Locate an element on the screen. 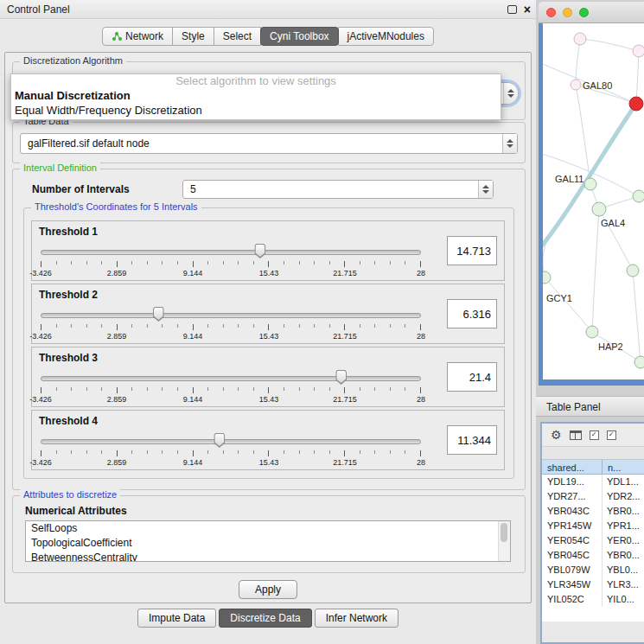  cell: YPR1... is located at coordinates (623, 526).